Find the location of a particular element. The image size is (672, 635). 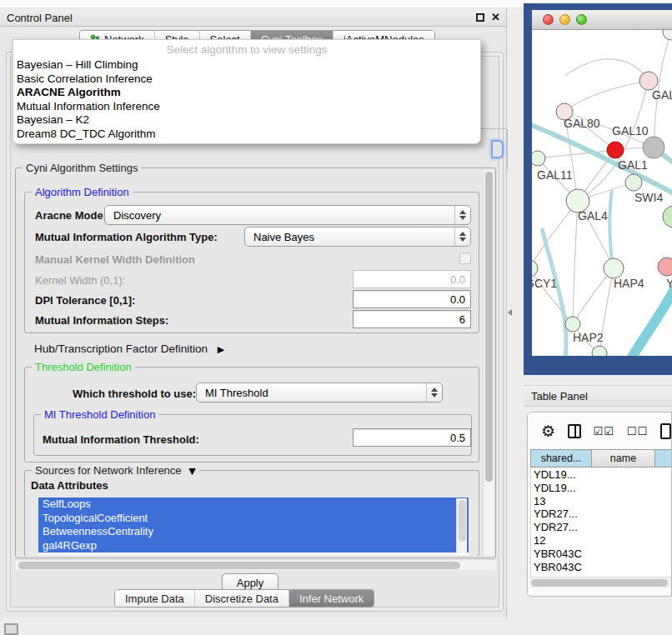

list-item: TopologicalCoefficient is located at coordinates (253, 518).